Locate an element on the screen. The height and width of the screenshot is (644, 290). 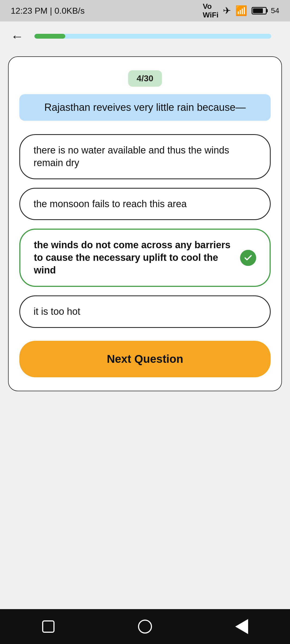
correct-check-icon is located at coordinates (248, 258).